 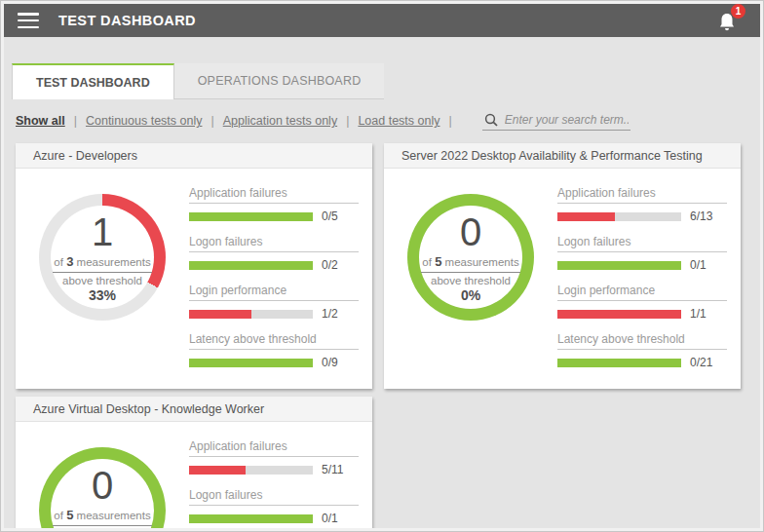 What do you see at coordinates (708, 314) in the screenshot?
I see `metric-value: 1/1` at bounding box center [708, 314].